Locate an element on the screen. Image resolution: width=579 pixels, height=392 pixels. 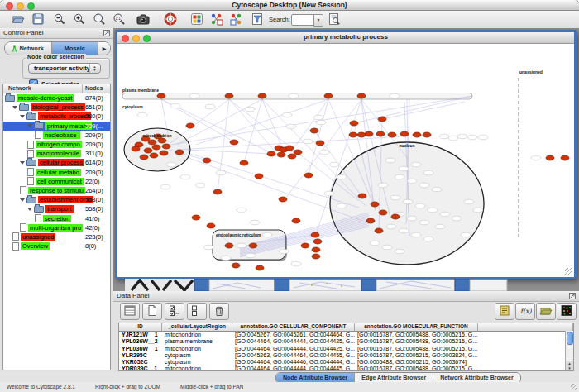
tree-row: cellular process614(0) is located at coordinates (56, 162).